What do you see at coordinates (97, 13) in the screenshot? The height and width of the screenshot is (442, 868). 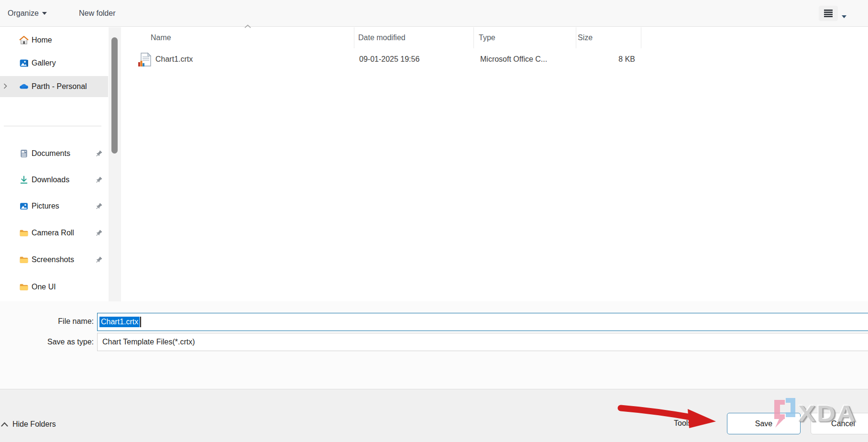 I see `new-folder-button: New folder` at bounding box center [97, 13].